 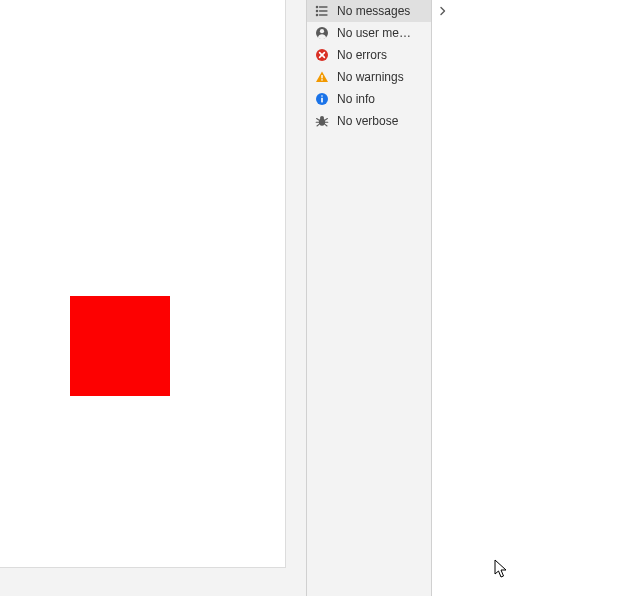 What do you see at coordinates (374, 33) in the screenshot?
I see `filter-label: No user me…` at bounding box center [374, 33].